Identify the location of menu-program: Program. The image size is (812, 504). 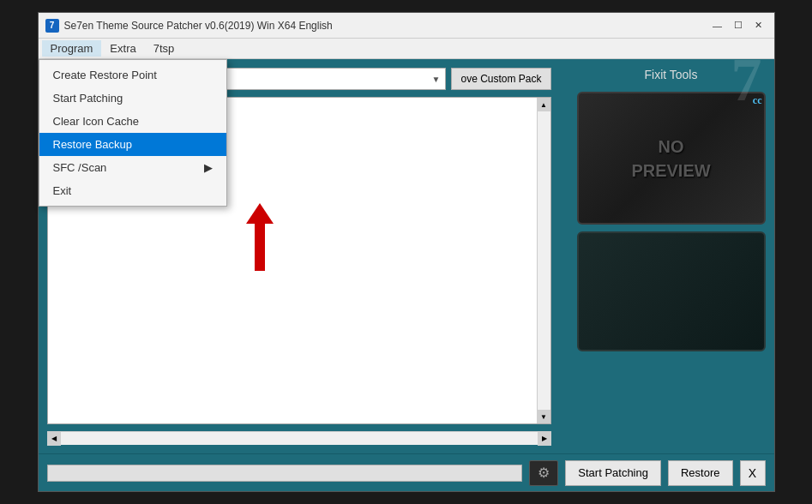
(72, 48).